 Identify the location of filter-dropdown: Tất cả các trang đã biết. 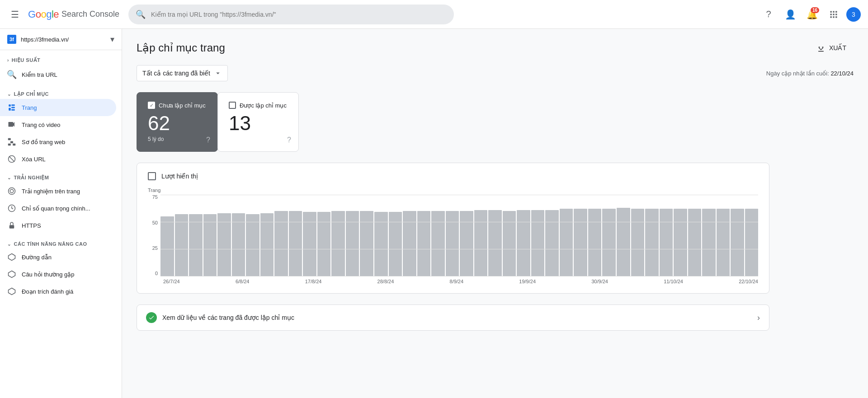
(182, 73).